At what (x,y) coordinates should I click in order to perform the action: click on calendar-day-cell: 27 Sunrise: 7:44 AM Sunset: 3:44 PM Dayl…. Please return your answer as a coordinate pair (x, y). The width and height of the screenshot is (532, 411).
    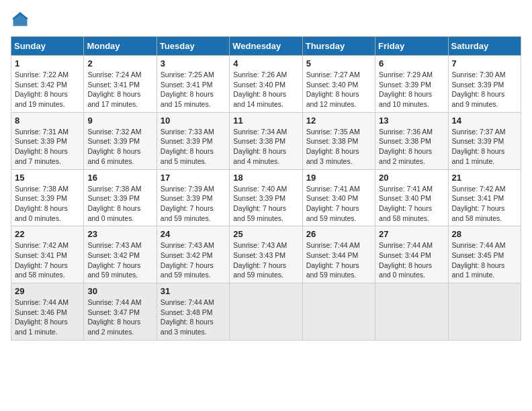
    Looking at the image, I should click on (412, 255).